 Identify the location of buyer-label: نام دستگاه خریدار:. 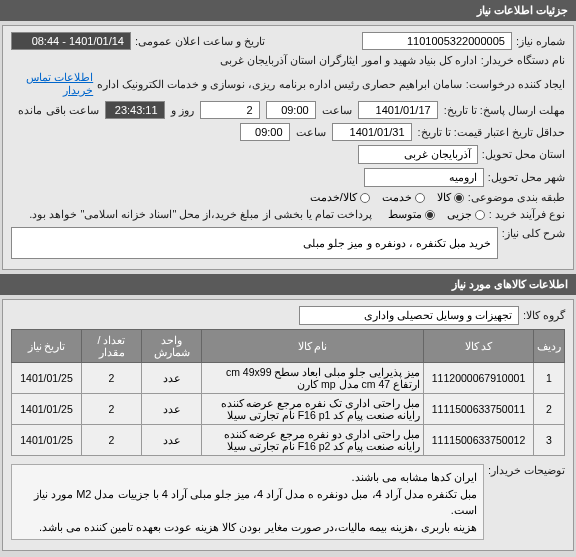
(523, 60).